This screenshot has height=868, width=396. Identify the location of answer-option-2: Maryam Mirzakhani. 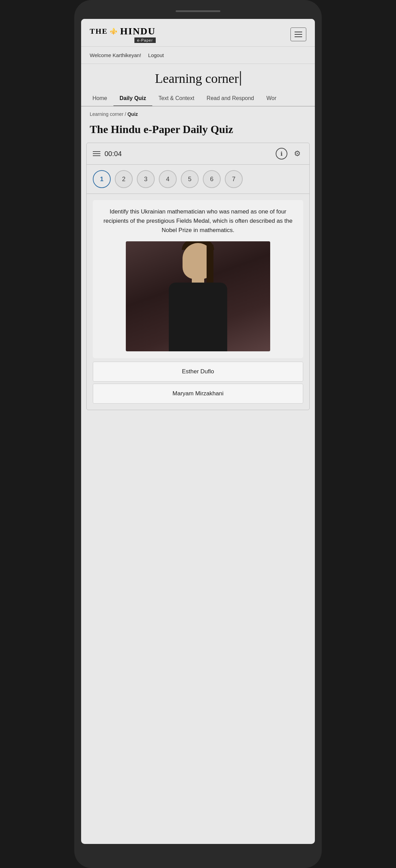
(198, 394).